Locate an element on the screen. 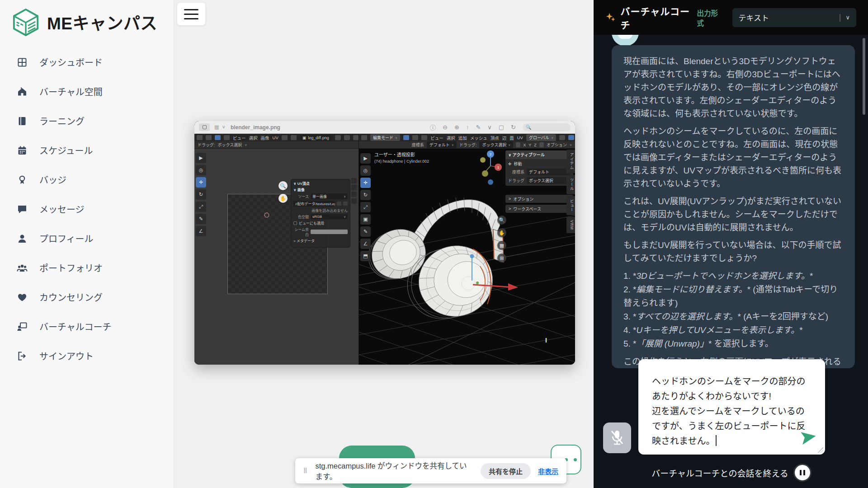 The width and height of the screenshot is (868, 488). search-icon: 🔍 is located at coordinates (528, 127).